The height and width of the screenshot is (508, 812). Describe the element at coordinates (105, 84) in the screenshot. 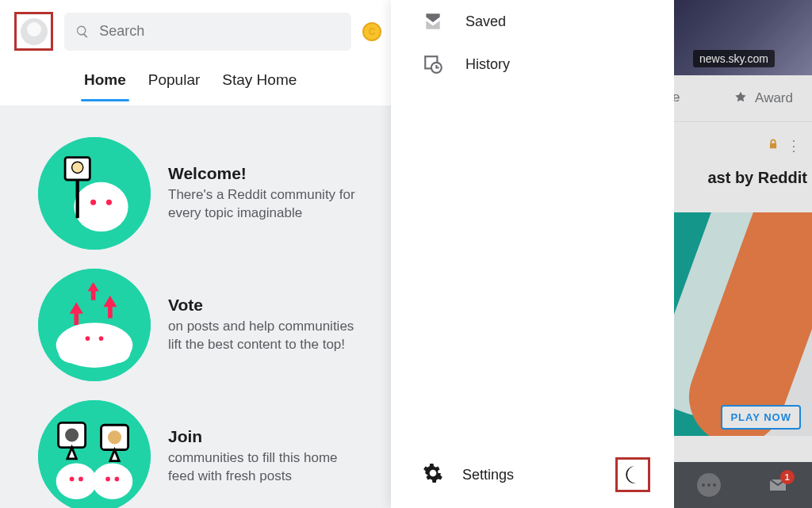

I see `tab-home: Home` at that location.